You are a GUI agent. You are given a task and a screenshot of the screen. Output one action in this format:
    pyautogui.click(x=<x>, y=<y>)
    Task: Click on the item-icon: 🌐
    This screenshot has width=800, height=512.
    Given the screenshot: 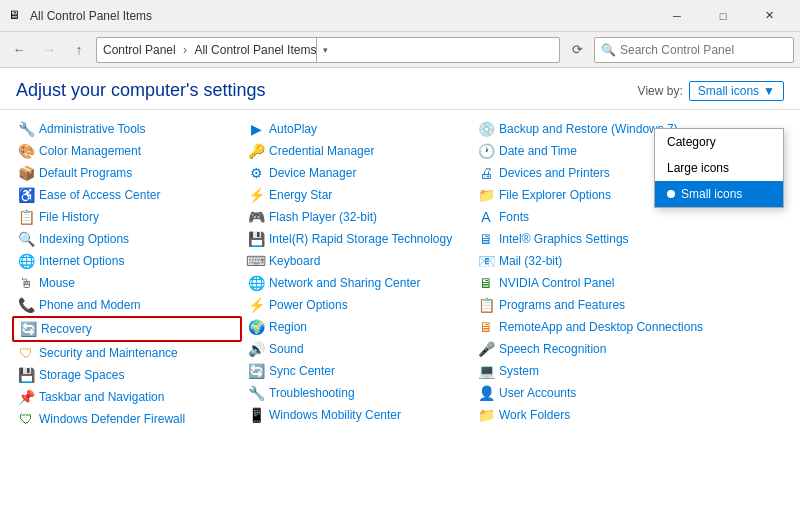 What is the action you would take?
    pyautogui.click(x=256, y=283)
    